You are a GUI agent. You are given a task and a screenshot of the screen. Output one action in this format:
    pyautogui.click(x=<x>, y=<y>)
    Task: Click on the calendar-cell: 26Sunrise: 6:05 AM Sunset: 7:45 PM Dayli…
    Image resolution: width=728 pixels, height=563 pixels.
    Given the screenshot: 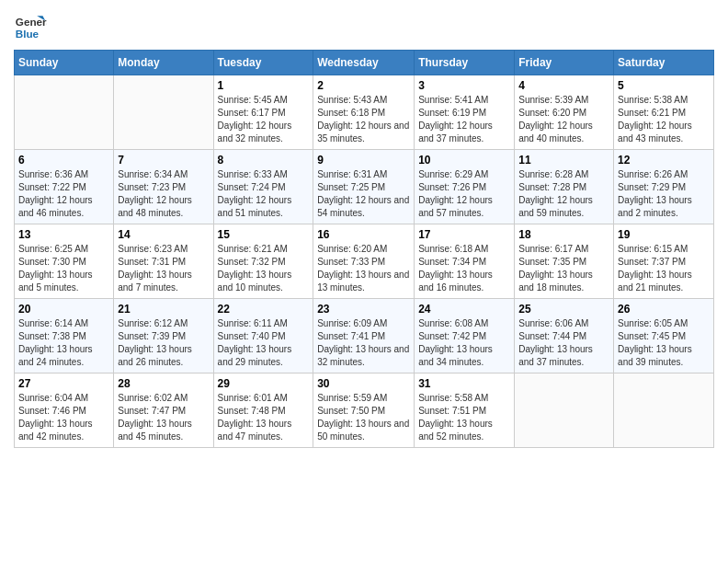 What is the action you would take?
    pyautogui.click(x=664, y=337)
    